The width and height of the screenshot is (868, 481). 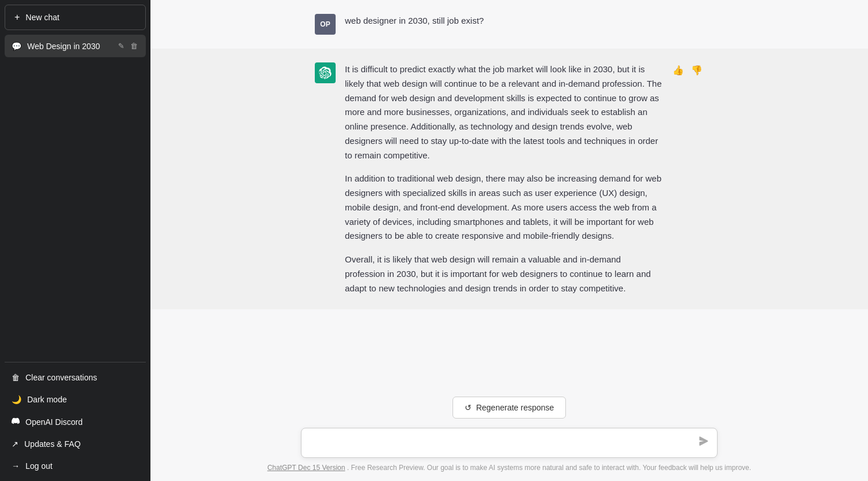 I want to click on chat-item: 💬 Web Design in 2030 ✎ 🗑, so click(x=75, y=46).